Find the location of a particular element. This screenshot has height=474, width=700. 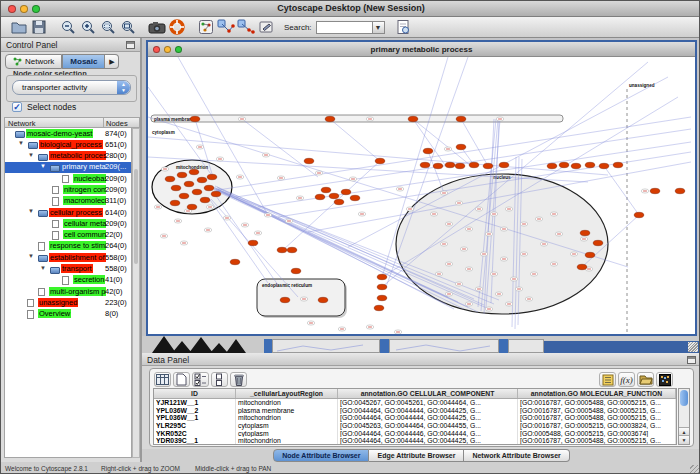

tree-row-label: biological_process is located at coordinates (71, 144).